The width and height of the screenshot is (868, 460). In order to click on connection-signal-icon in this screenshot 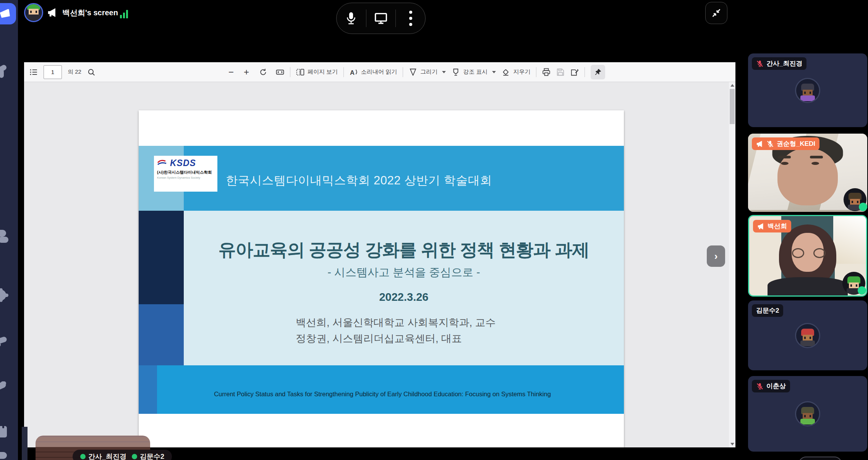, I will do `click(124, 14)`.